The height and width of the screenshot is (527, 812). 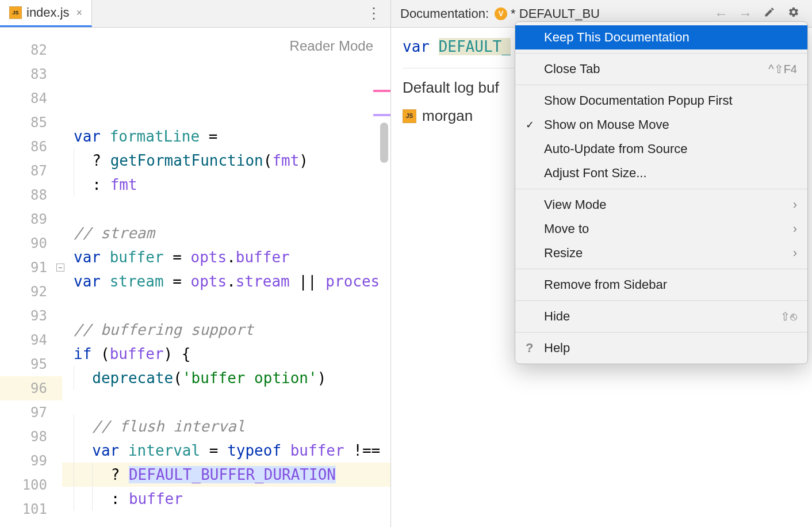 What do you see at coordinates (227, 354) in the screenshot?
I see `code-line: if (buffer) {` at bounding box center [227, 354].